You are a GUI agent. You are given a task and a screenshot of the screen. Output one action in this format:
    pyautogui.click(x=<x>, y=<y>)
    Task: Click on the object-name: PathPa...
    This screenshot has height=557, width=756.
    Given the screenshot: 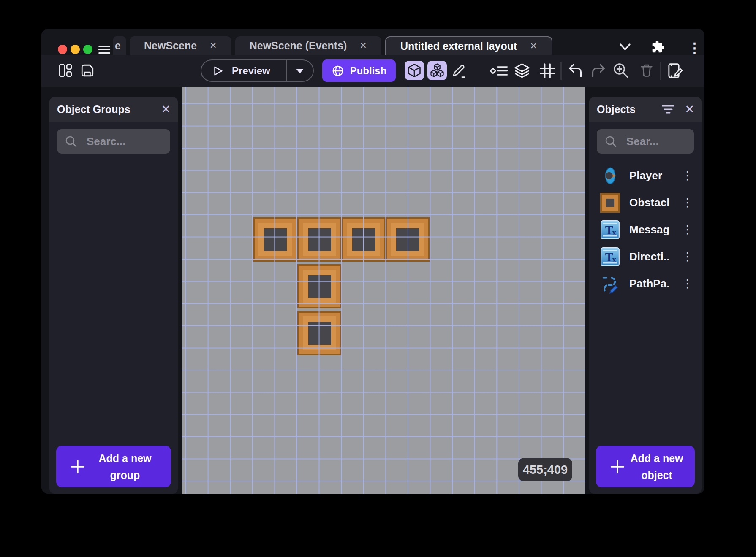 What is the action you would take?
    pyautogui.click(x=649, y=284)
    